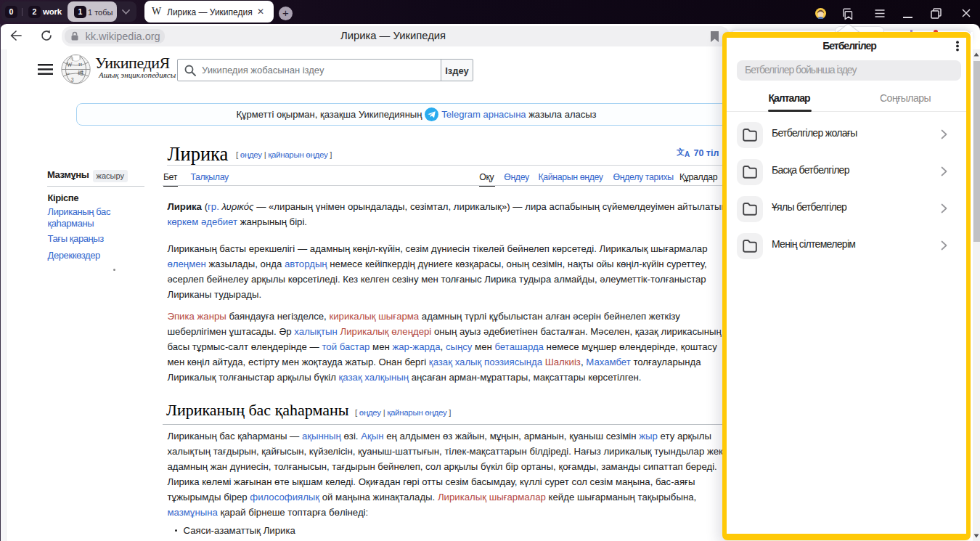 This screenshot has height=541, width=980. I want to click on svg-text: 文, so click(681, 152).